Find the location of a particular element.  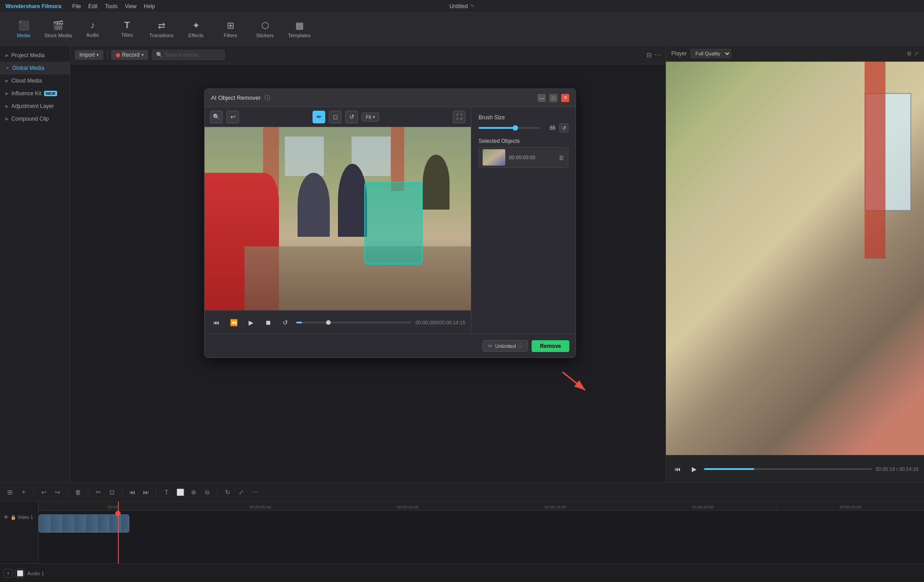

dialog-minimize-button: — is located at coordinates (542, 98).